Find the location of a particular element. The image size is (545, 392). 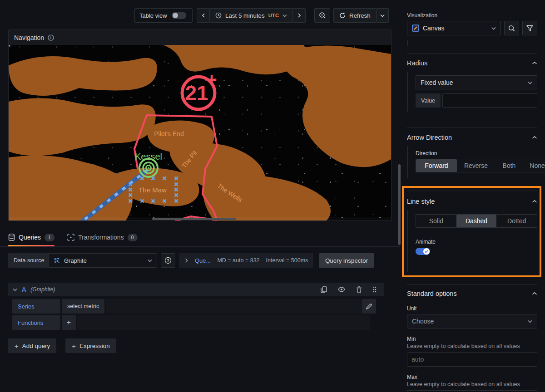

time-picker-group: Last 5 minutes UTC is located at coordinates (251, 15).